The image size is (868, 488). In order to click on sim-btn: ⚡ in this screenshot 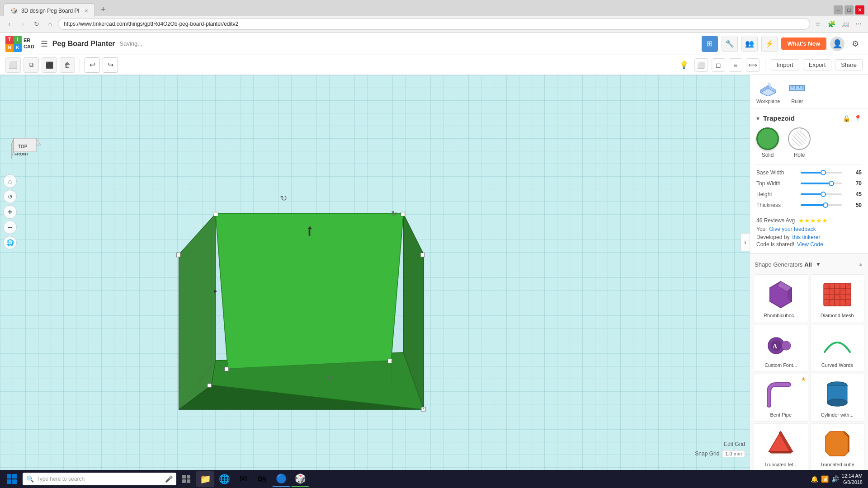, I will do `click(769, 44)`.